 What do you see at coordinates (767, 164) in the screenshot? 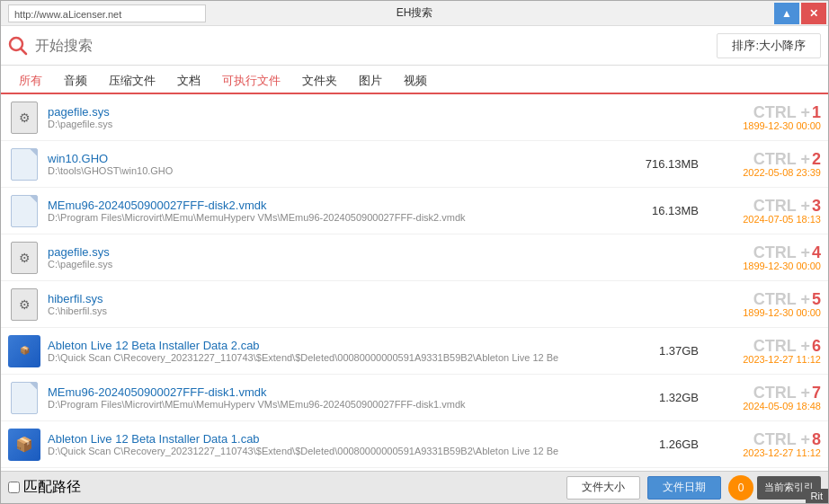
I see `ctrl-shortcut-1: CTRL + 2 2022-05-08 23:39` at bounding box center [767, 164].